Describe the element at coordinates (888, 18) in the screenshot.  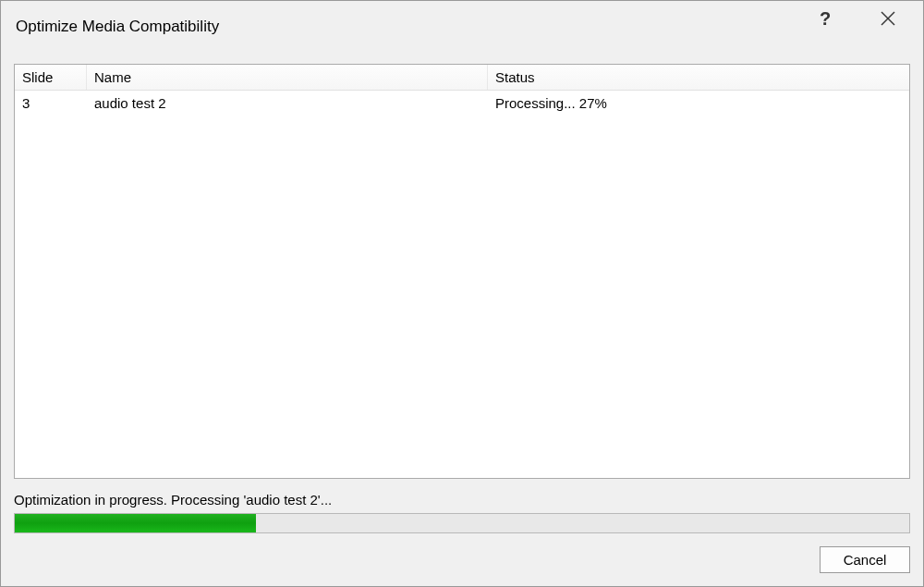
I see `close-icon` at that location.